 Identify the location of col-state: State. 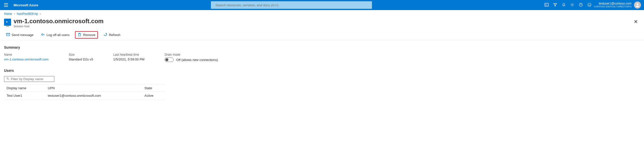
(154, 88).